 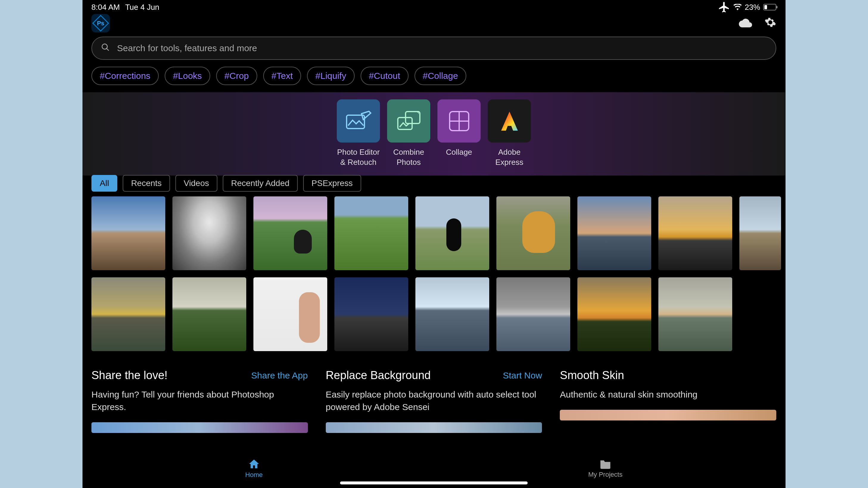 What do you see at coordinates (668, 395) in the screenshot?
I see `card-desc: Authentic & natural skin smoothing` at bounding box center [668, 395].